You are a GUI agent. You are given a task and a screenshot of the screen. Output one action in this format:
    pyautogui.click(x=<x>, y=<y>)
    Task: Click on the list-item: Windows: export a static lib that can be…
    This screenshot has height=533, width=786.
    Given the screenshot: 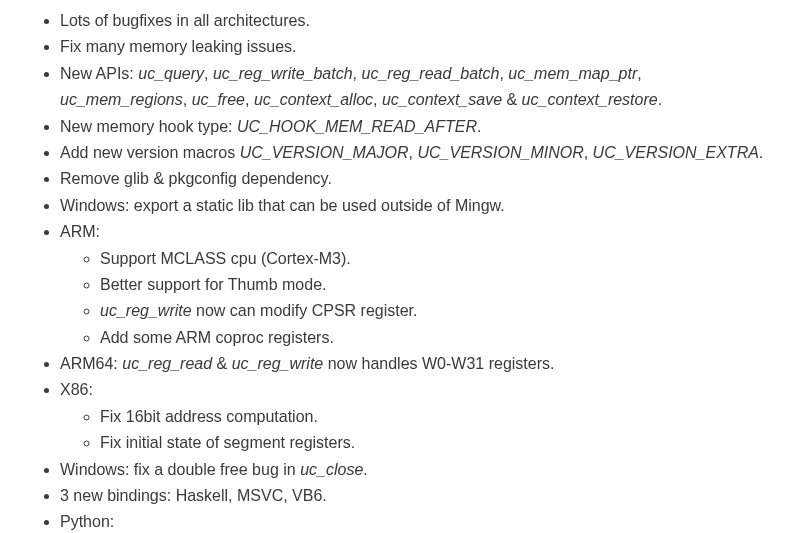 What is the action you would take?
    pyautogui.click(x=413, y=206)
    